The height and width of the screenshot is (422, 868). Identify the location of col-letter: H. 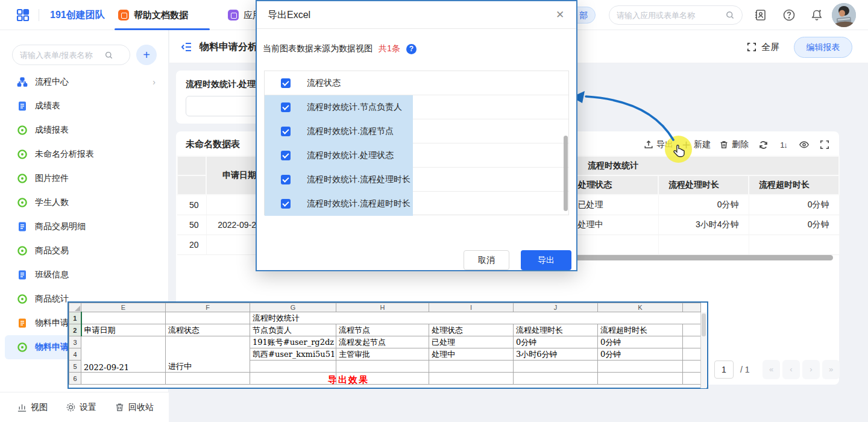
(383, 307).